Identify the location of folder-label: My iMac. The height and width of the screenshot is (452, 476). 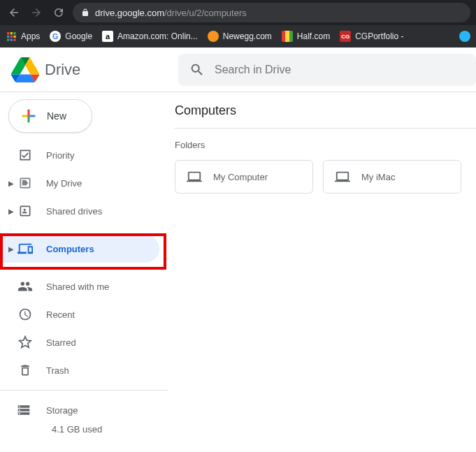
(378, 177).